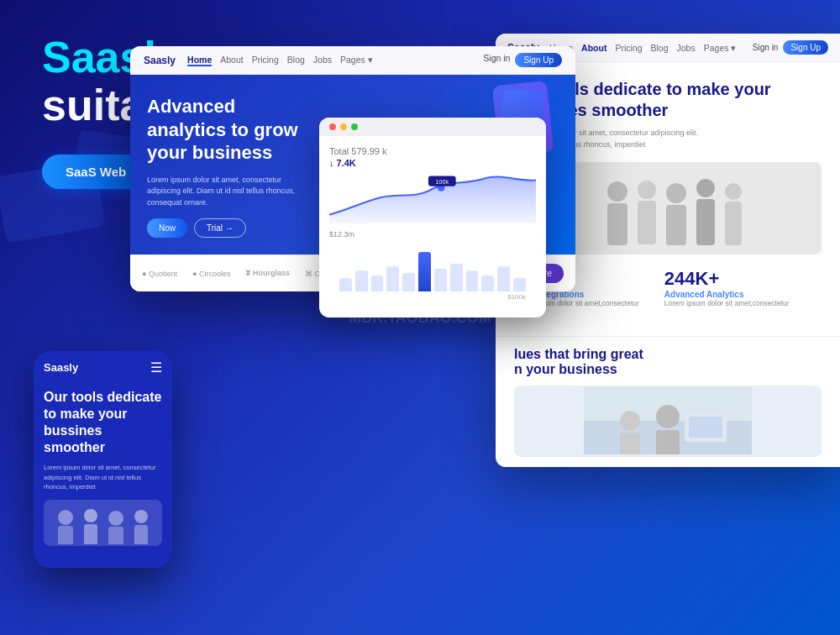 Image resolution: width=840 pixels, height=635 pixels. I want to click on nav-link-jobs: Jobs, so click(323, 60).